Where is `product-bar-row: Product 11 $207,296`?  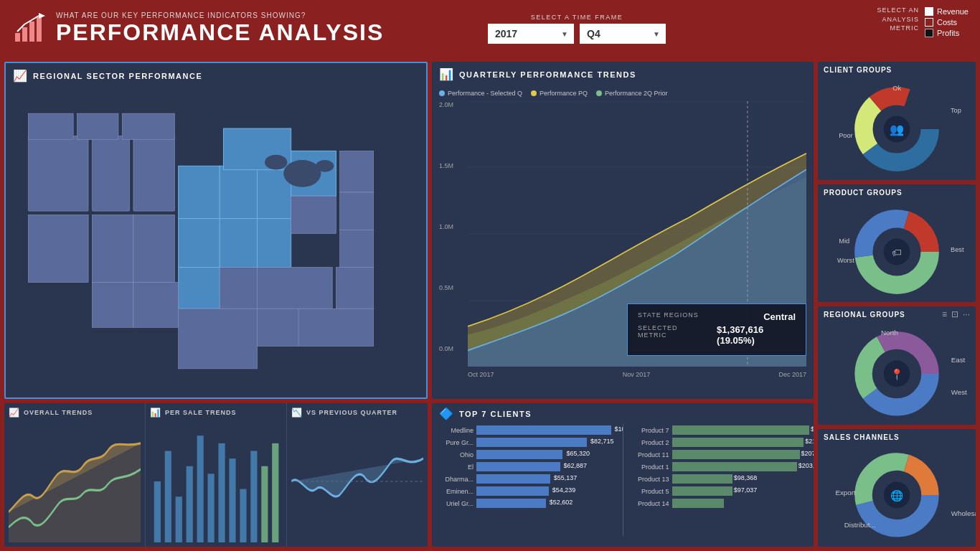
product-bar-row: Product 11 $207,296 is located at coordinates (719, 455).